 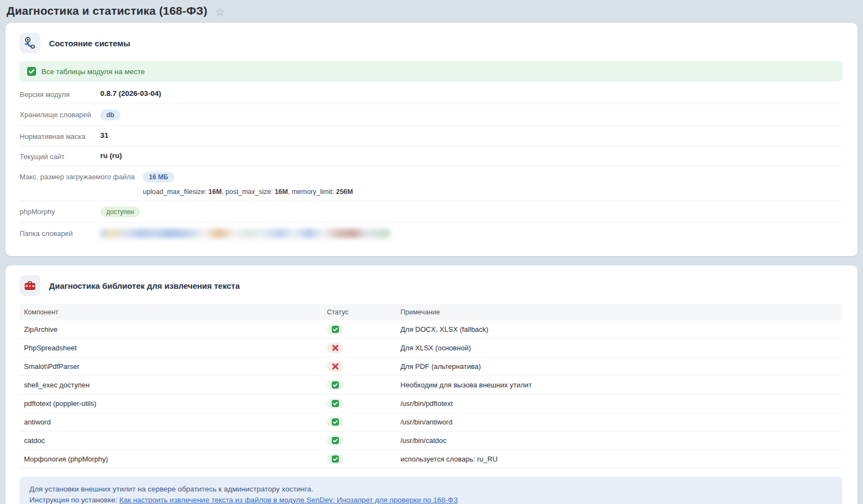 What do you see at coordinates (30, 43) in the screenshot?
I see `stethoscope-icon` at bounding box center [30, 43].